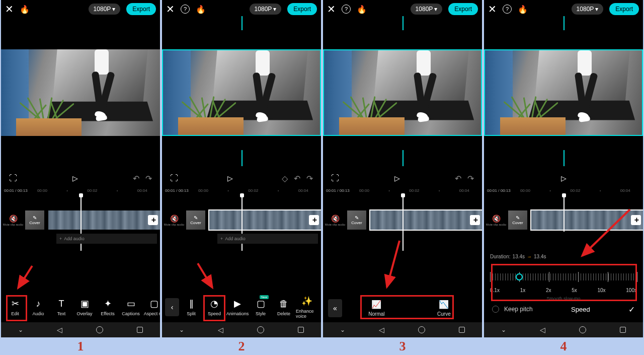 The image size is (644, 355). I want to click on edit-tool: ✂Edit, so click(15, 307).